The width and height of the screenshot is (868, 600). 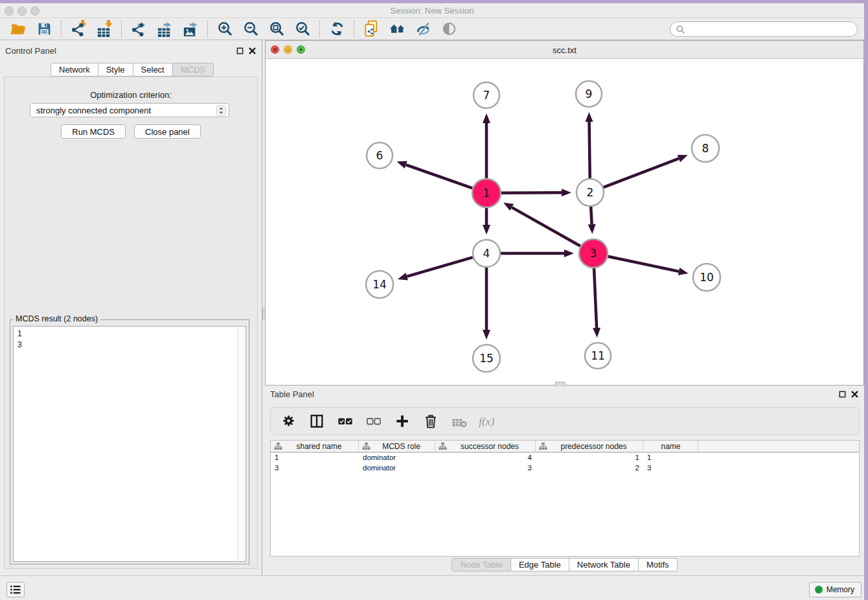 What do you see at coordinates (130, 442) in the screenshot?
I see `mcds-result-groupbox: MCDS result (2 nodes) 1 3` at bounding box center [130, 442].